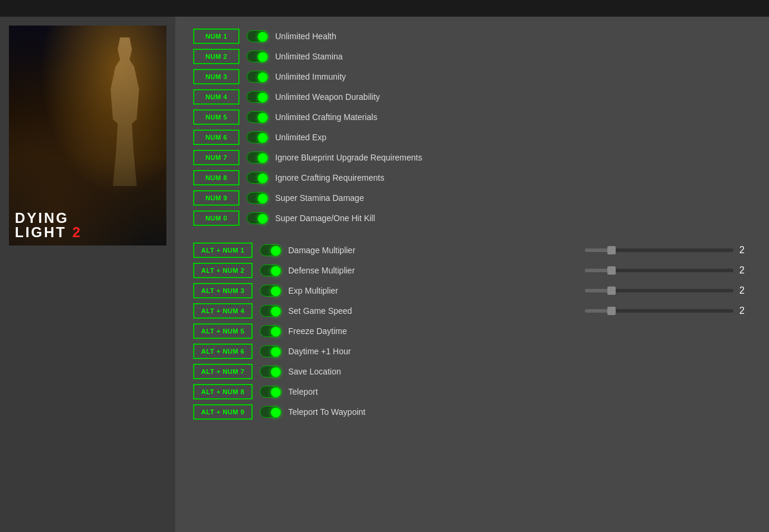  I want to click on cheat-label-num4: Unlimited Weapon Durability, so click(513, 97).